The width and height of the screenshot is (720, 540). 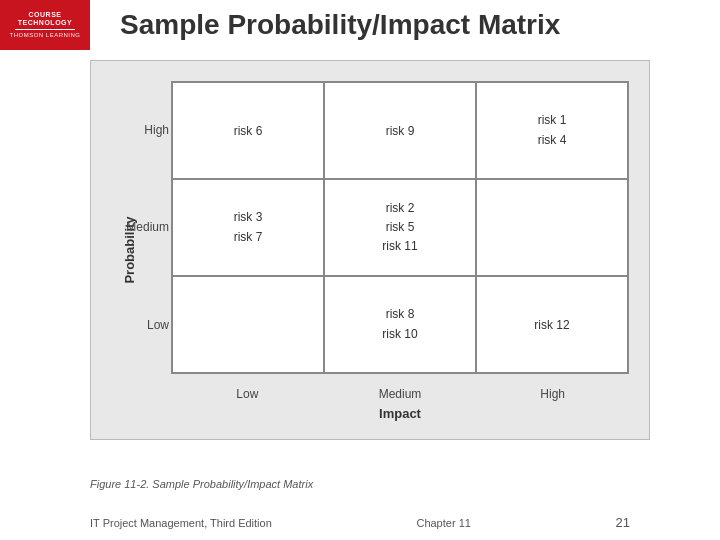 What do you see at coordinates (400, 414) in the screenshot?
I see `x-axis-label: Impact` at bounding box center [400, 414].